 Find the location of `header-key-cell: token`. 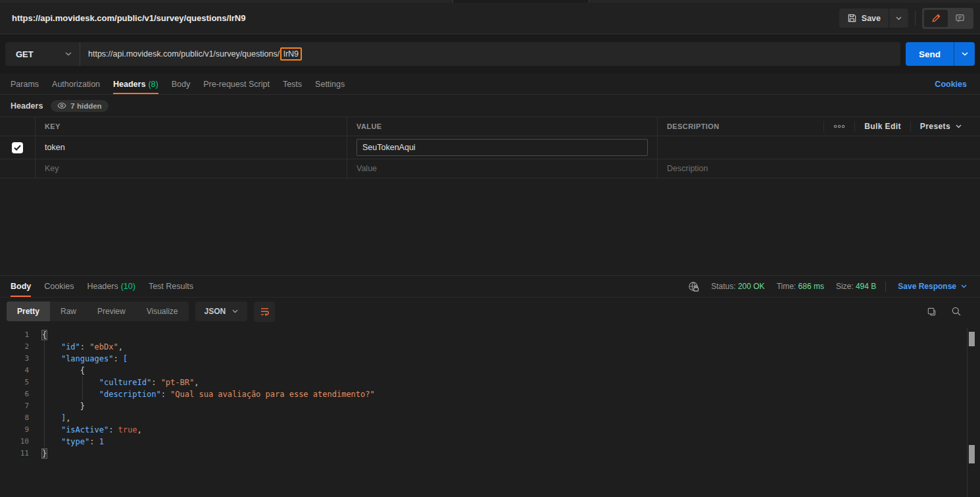

header-key-cell: token is located at coordinates (191, 147).